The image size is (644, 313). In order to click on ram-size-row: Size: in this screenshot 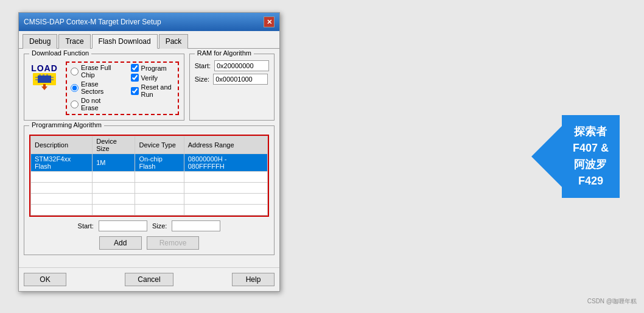, I will do `click(232, 79)`.